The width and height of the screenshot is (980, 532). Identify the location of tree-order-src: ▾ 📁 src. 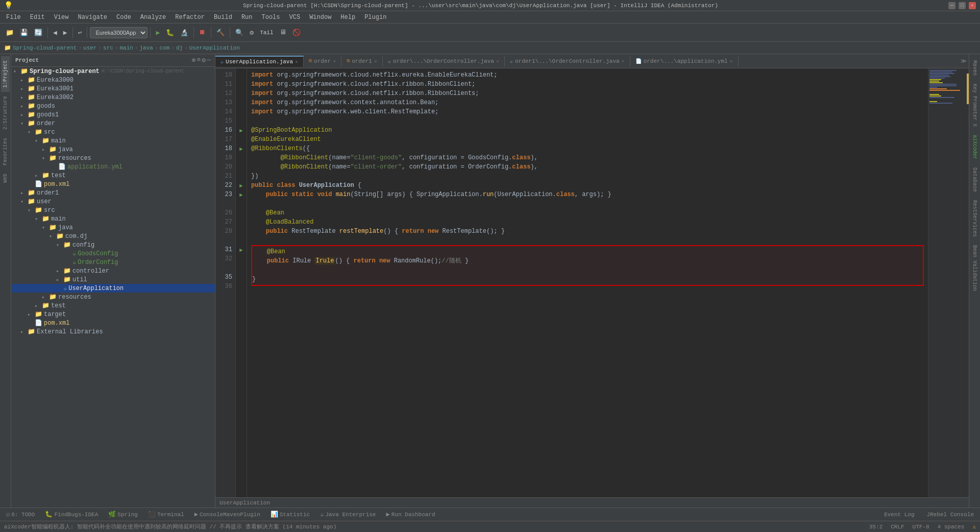
(113, 132).